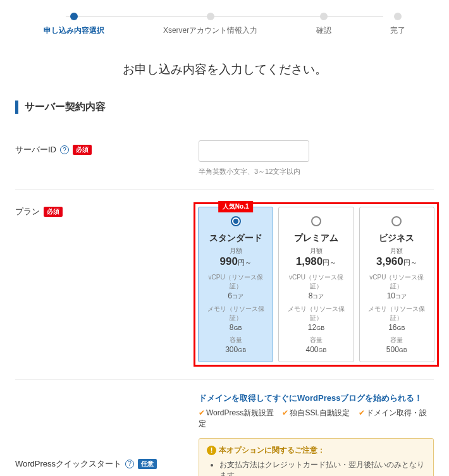 This screenshot has width=449, height=476. Describe the element at coordinates (397, 296) in the screenshot. I see `spec-vcpu-val: 10コア` at that location.